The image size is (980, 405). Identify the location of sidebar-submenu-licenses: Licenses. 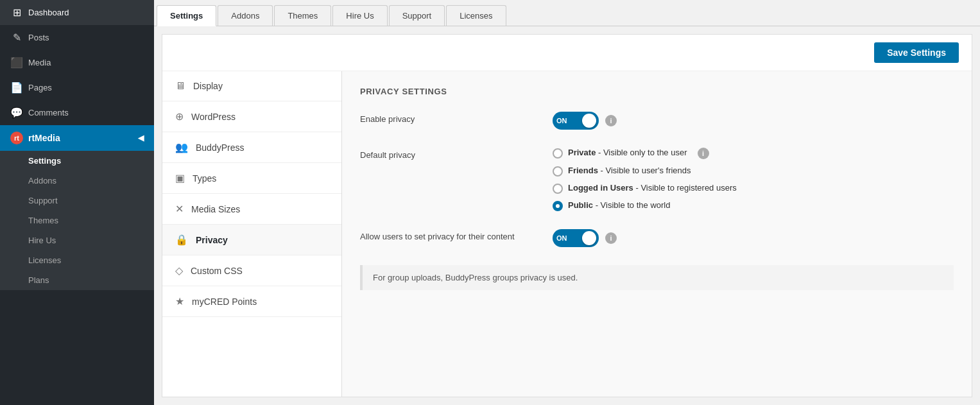
(77, 261).